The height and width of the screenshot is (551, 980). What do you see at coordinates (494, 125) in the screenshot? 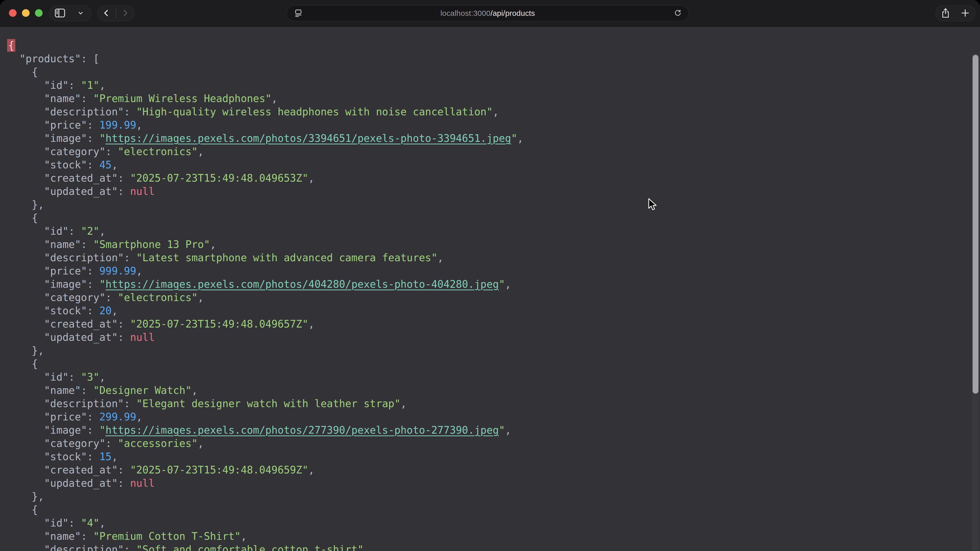
I see `json-line: "price": 199.99,` at bounding box center [494, 125].